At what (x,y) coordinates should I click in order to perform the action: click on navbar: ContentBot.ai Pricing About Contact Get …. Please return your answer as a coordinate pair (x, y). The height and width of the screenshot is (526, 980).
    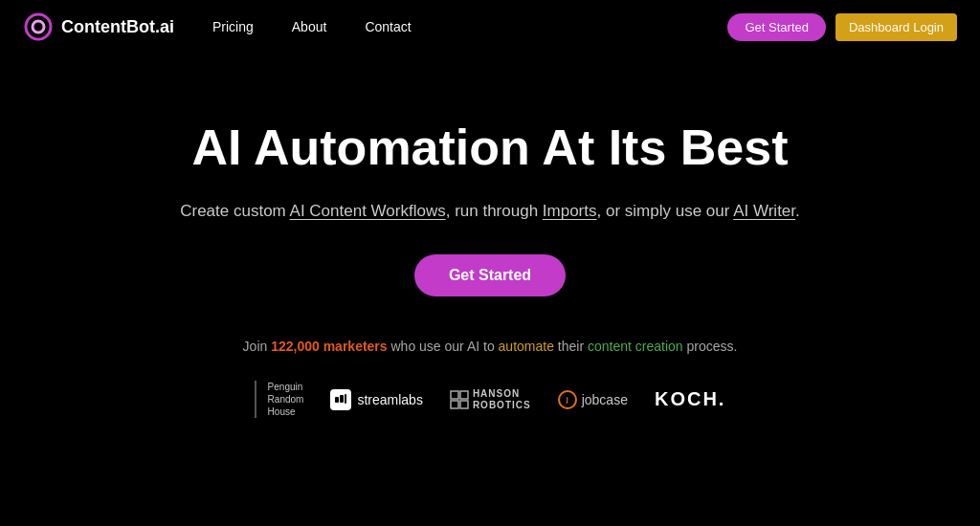
    Looking at the image, I should click on (490, 27).